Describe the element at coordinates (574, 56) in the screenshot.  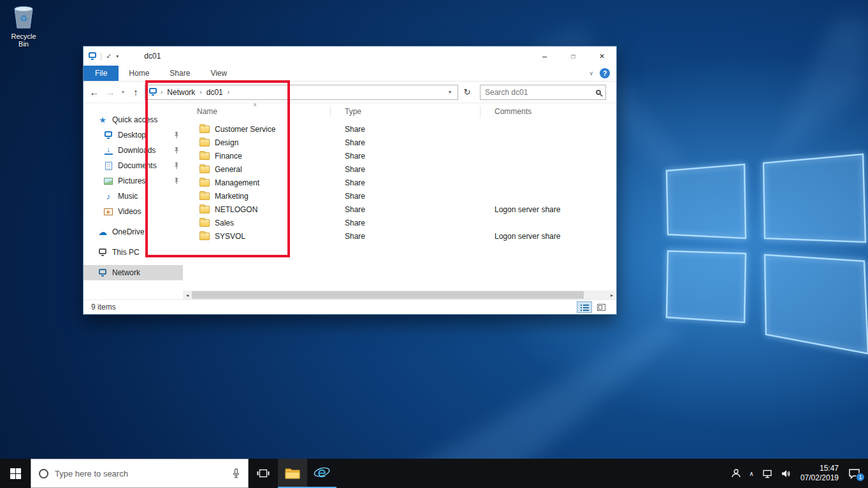
I see `maximize-button: □` at that location.